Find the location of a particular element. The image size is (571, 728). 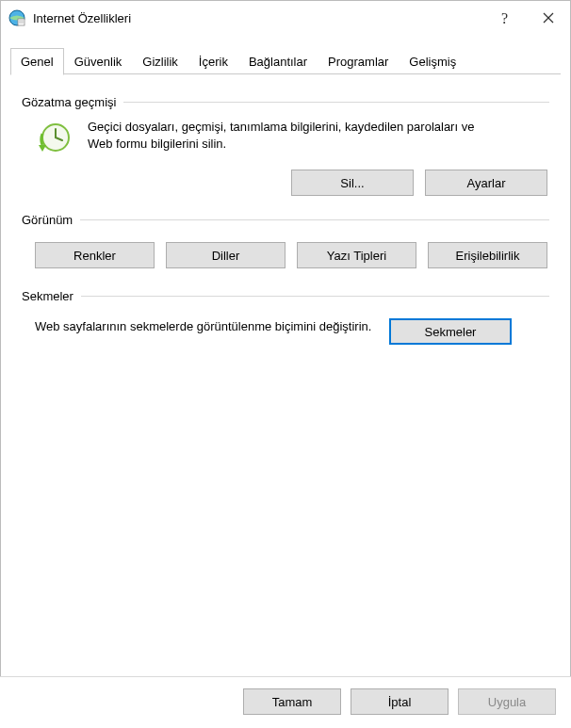

tab-security: Güvenlik is located at coordinates (98, 61).